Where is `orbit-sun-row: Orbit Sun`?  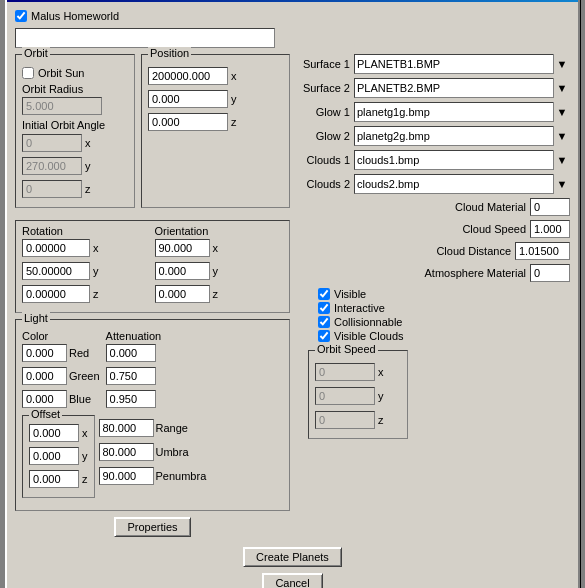
orbit-sun-row: Orbit Sun is located at coordinates (75, 73).